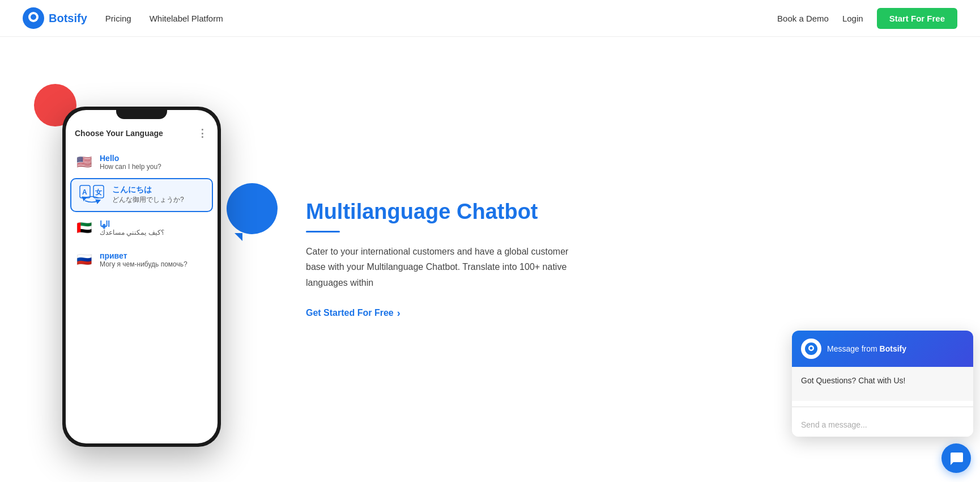 The image size is (980, 482). Describe the element at coordinates (68, 18) in the screenshot. I see `logo-text: Botsify` at that location.